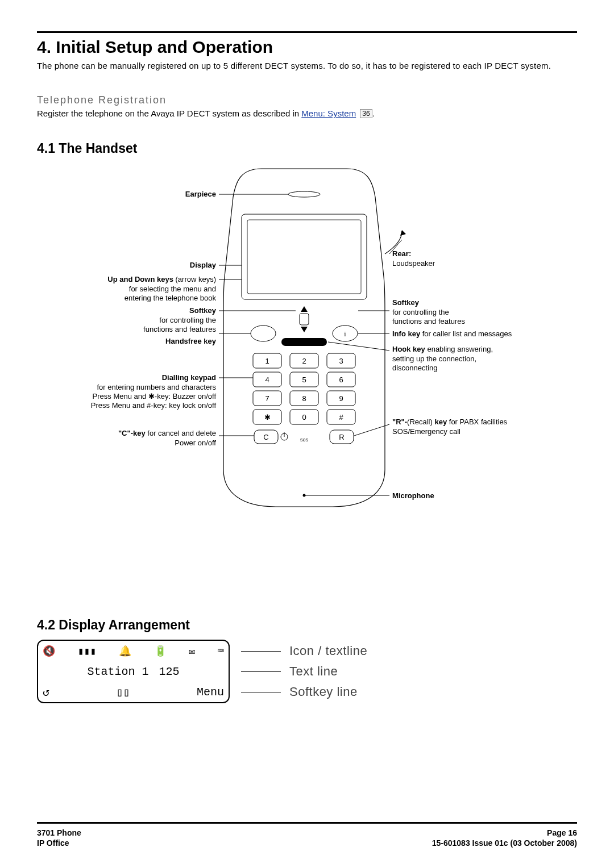  Describe the element at coordinates (366, 114) in the screenshot. I see `page-ref-badge: 36` at that location.